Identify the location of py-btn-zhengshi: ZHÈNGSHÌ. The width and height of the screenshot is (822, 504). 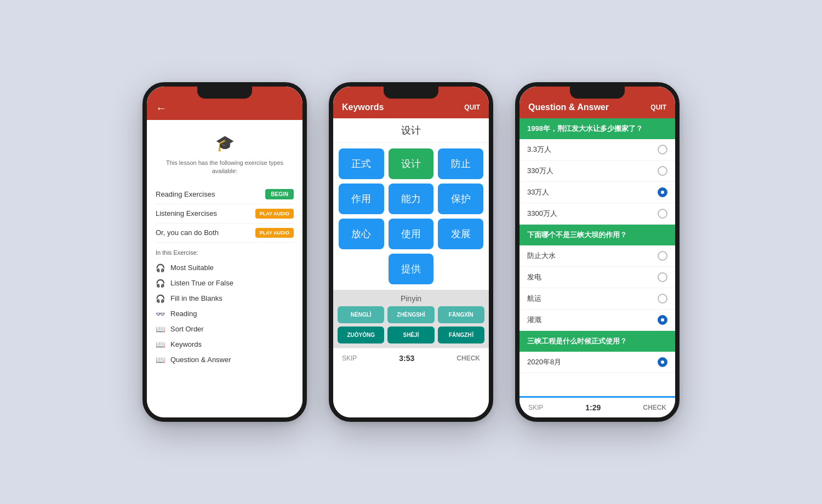
(411, 314).